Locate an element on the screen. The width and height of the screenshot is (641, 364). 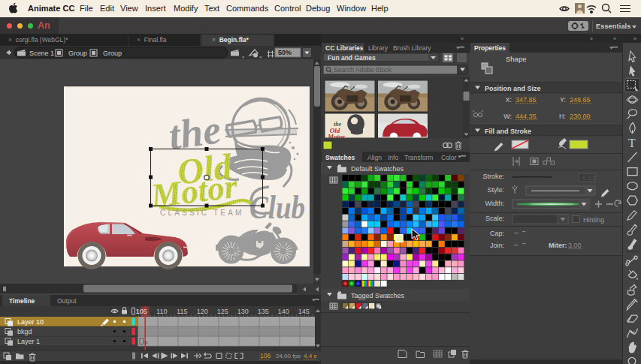
svg-text: Club is located at coordinates (277, 207).